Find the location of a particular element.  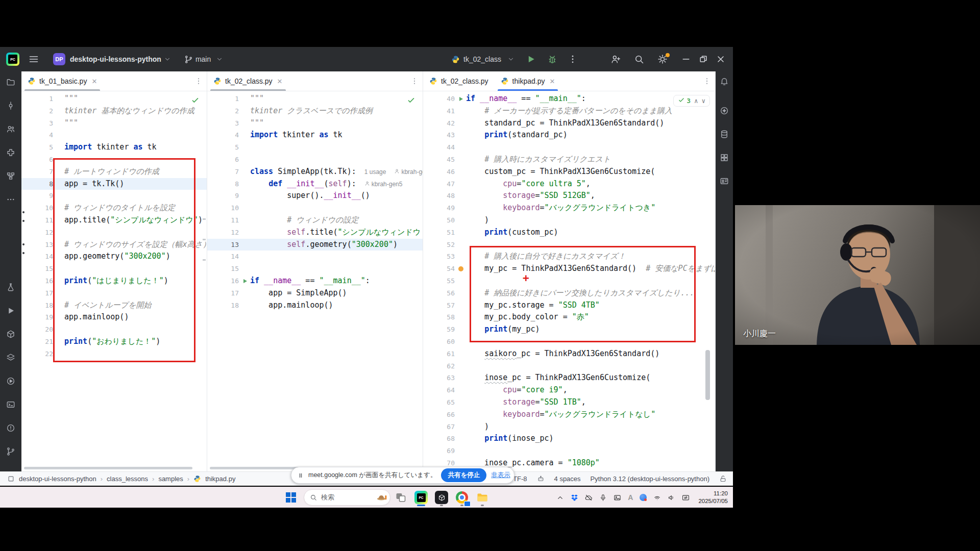

debug-button is located at coordinates (552, 59).